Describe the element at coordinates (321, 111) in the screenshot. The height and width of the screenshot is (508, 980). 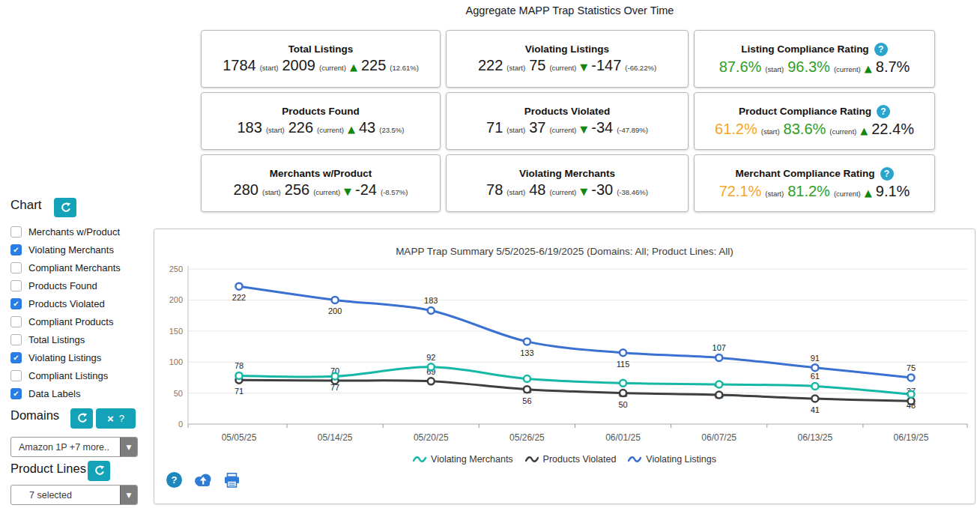
I see `stat-card-header: Products Found` at that location.